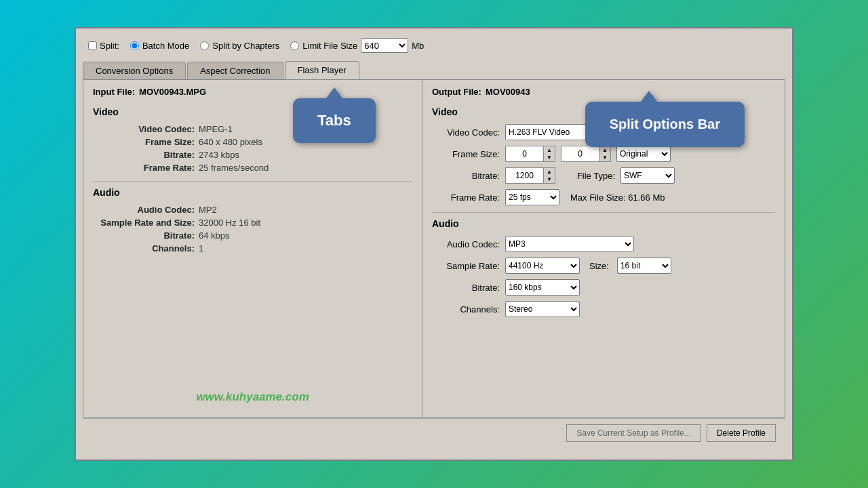 This screenshot has height=488, width=868. What do you see at coordinates (147, 210) in the screenshot?
I see `audio-codec-label-left: Audio Codec:` at bounding box center [147, 210].